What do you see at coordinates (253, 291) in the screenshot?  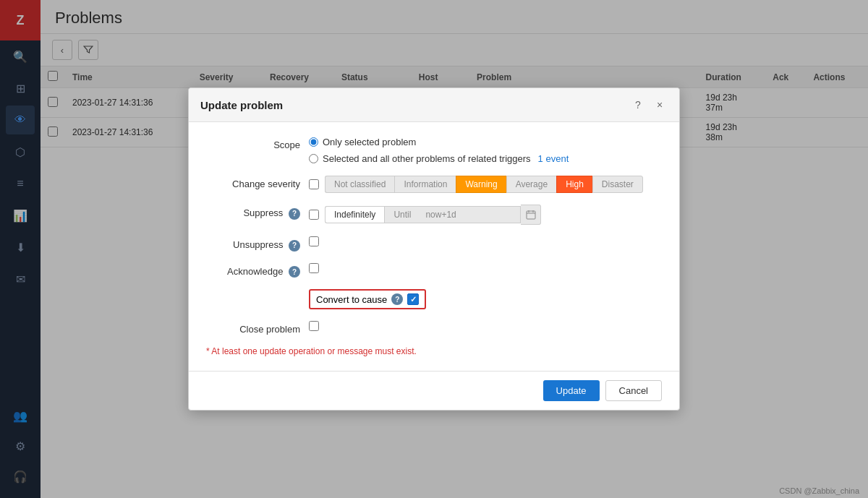 I see `convert-to-cause-label-spacer` at bounding box center [253, 291].